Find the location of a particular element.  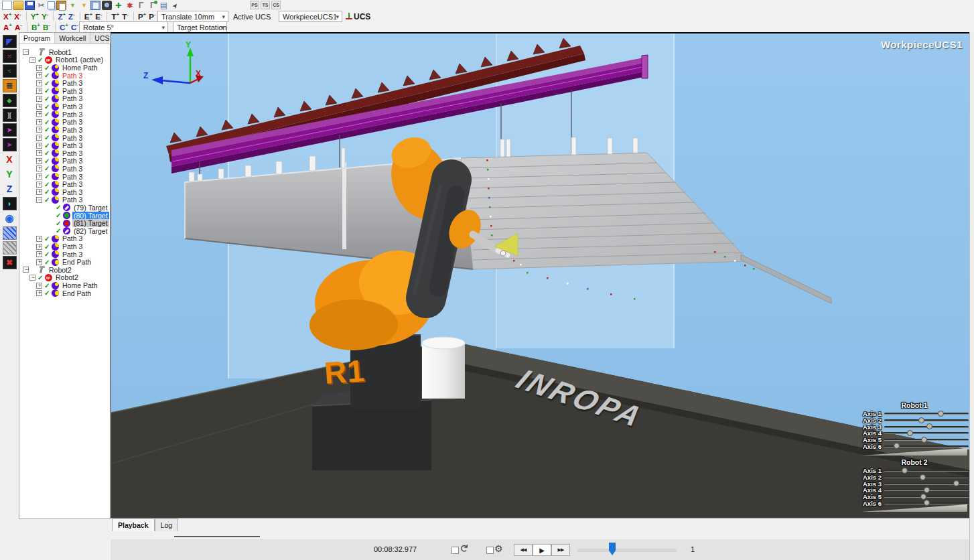

tree-item-label: Robot2 is located at coordinates (60, 270).